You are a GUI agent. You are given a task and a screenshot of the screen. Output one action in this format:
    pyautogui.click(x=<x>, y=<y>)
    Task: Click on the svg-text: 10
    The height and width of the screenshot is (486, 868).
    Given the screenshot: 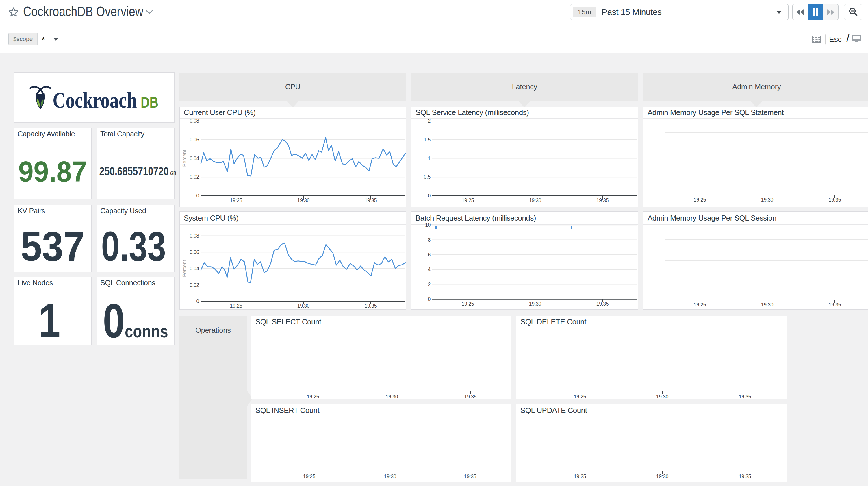 What is the action you would take?
    pyautogui.click(x=428, y=225)
    